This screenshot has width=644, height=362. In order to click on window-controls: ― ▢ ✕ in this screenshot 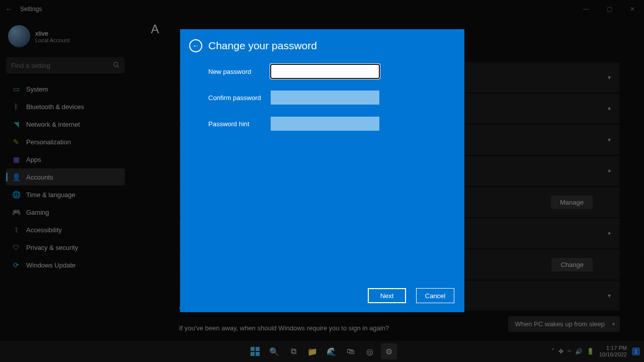, I will do `click(609, 9)`.